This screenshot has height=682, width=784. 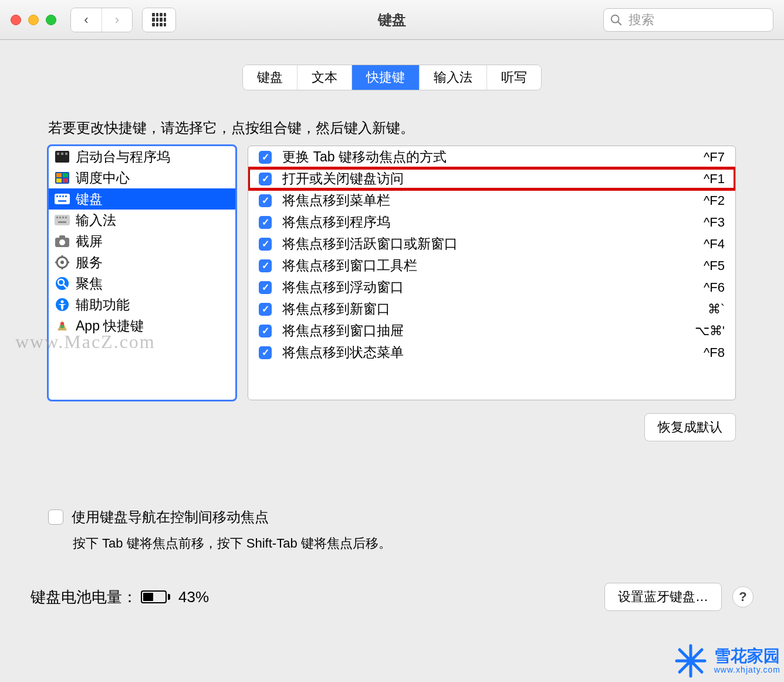 I want to click on category-row: 服务, so click(x=142, y=262).